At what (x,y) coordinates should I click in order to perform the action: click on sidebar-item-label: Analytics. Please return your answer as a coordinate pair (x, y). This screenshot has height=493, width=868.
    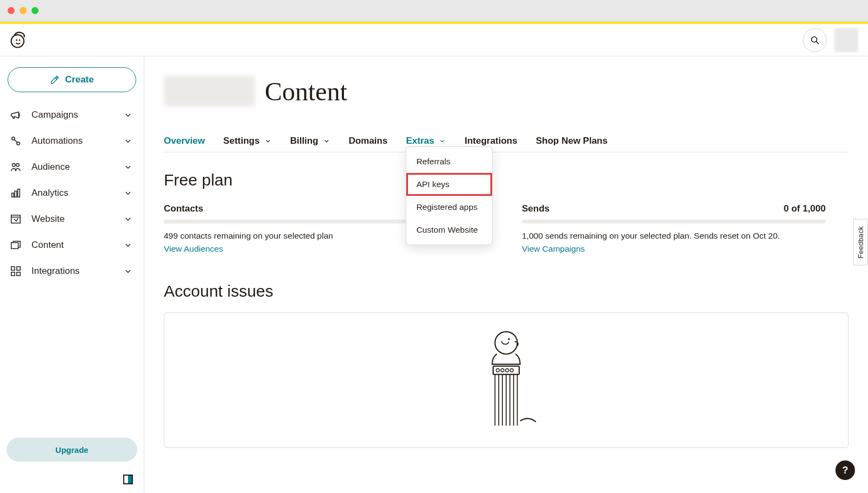
    Looking at the image, I should click on (50, 193).